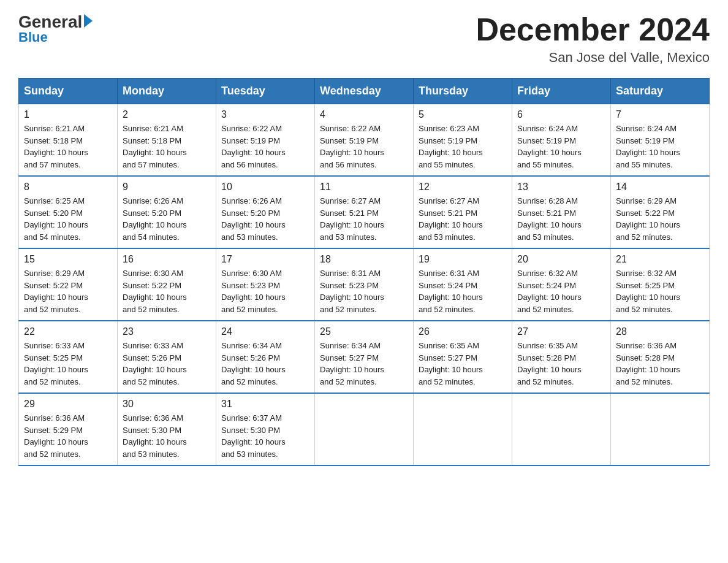 The image size is (728, 563). I want to click on day-number: 4, so click(364, 115).